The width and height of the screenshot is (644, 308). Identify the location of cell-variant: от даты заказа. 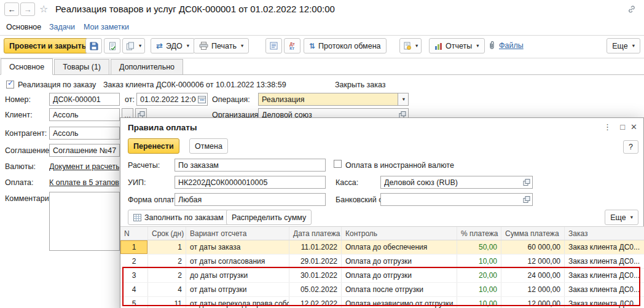
(238, 247).